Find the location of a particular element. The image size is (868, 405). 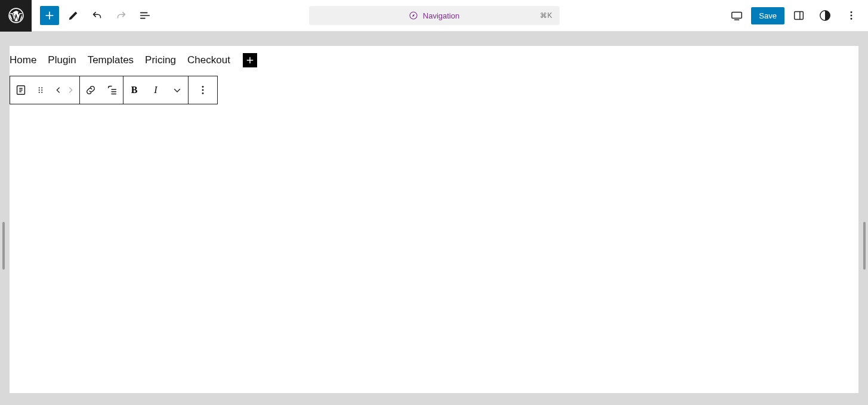

topbar-right-tools: Save is located at coordinates (796, 16).